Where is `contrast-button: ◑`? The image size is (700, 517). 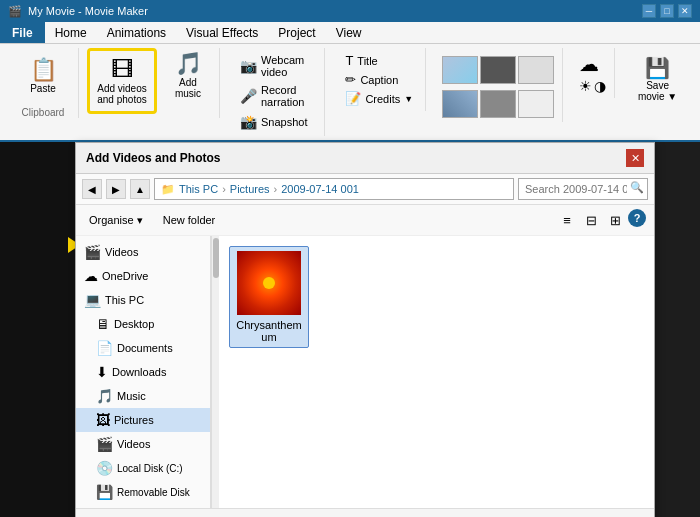
contrast-button: ◑ is located at coordinates (600, 86).